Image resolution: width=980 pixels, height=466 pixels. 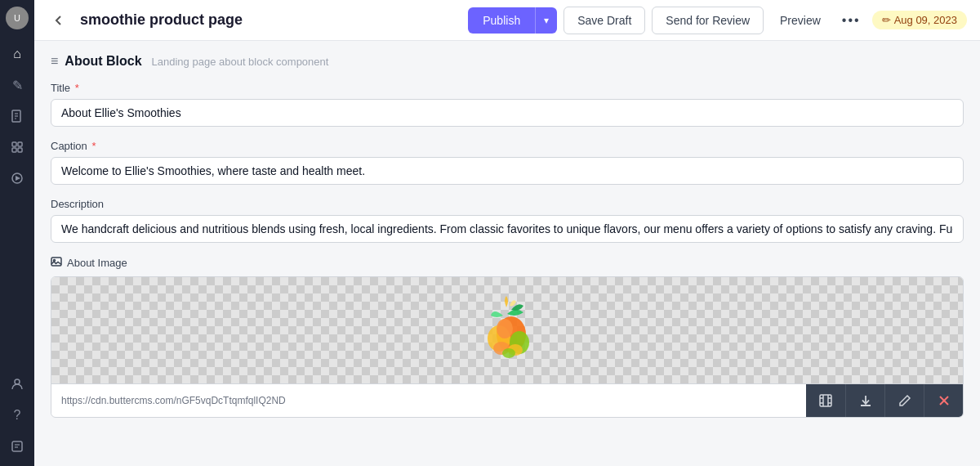 What do you see at coordinates (507, 204) in the screenshot?
I see `description-label: Description` at bounding box center [507, 204].